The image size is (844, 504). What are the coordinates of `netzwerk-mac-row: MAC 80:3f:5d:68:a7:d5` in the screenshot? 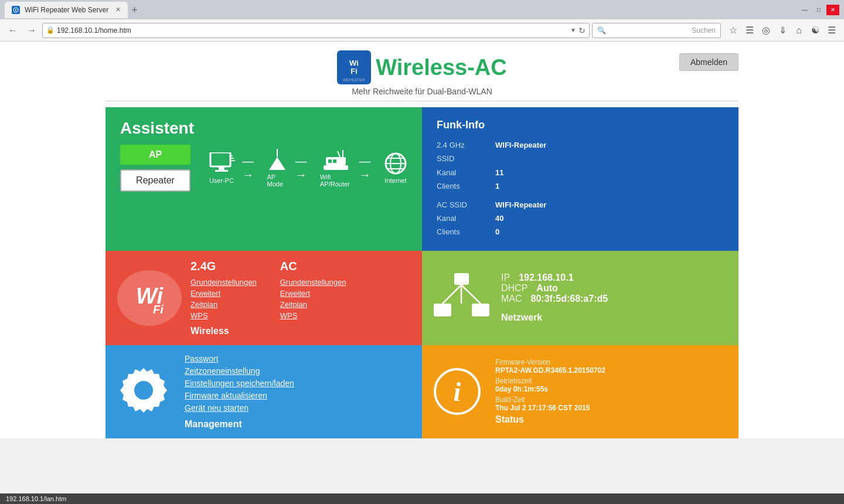 It's located at (614, 299).